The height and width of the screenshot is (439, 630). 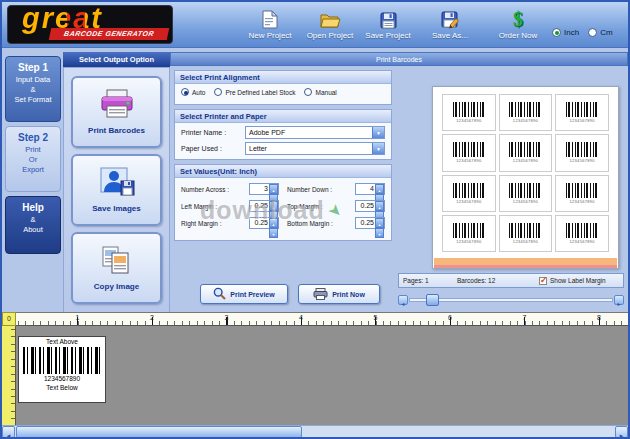 I want to click on number-across-stepper: 3, so click(x=264, y=189).